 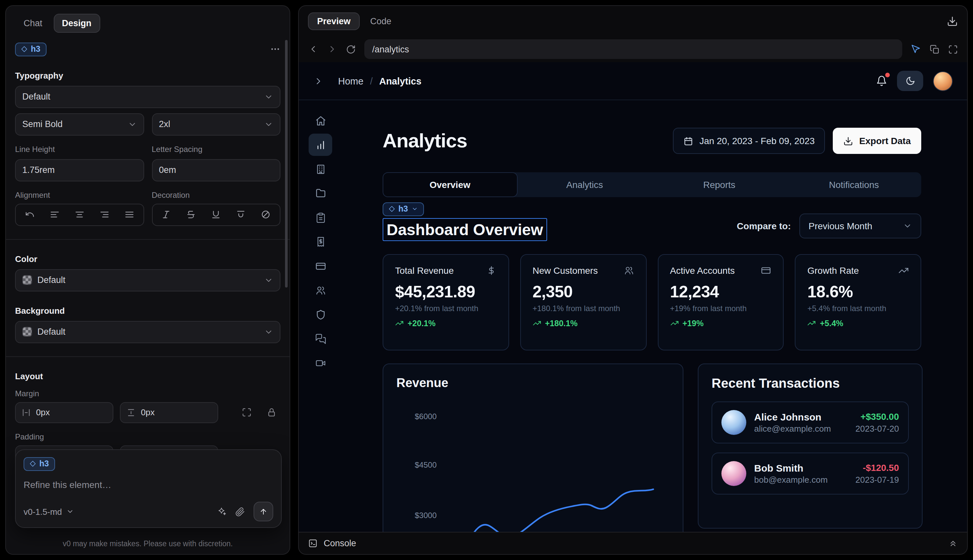 I want to click on tab-overview: Overview, so click(x=450, y=185).